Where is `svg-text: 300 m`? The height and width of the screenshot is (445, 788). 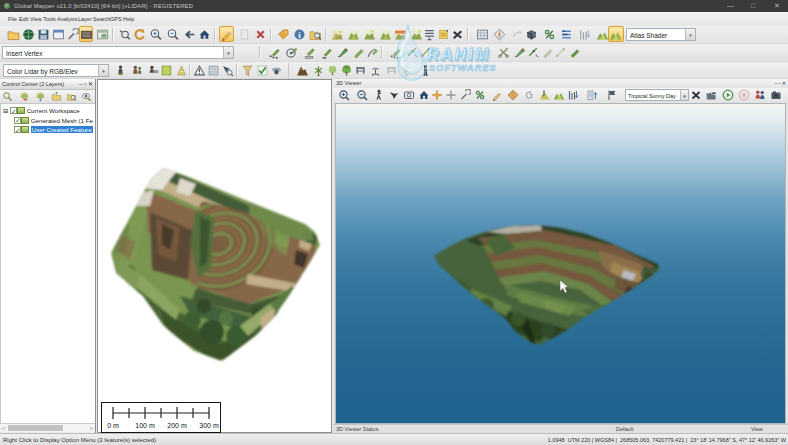
svg-text: 300 m is located at coordinates (209, 426).